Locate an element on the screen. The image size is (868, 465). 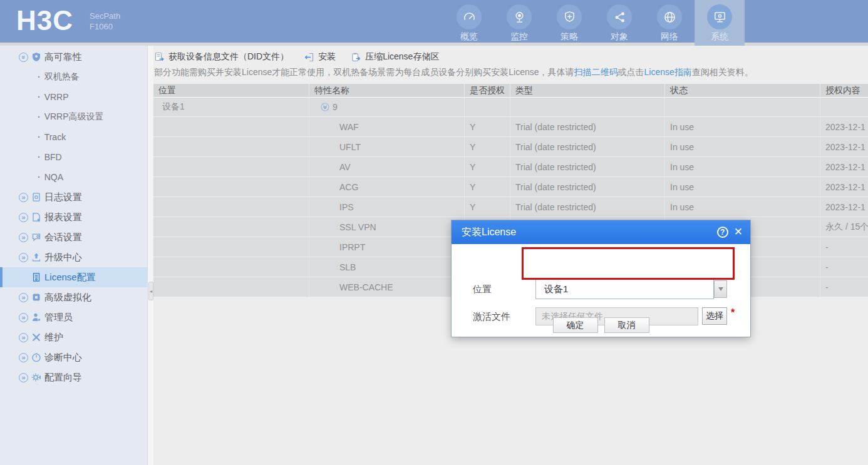
sidebar-item-report-settings: » 报表设置 is located at coordinates (74, 217).